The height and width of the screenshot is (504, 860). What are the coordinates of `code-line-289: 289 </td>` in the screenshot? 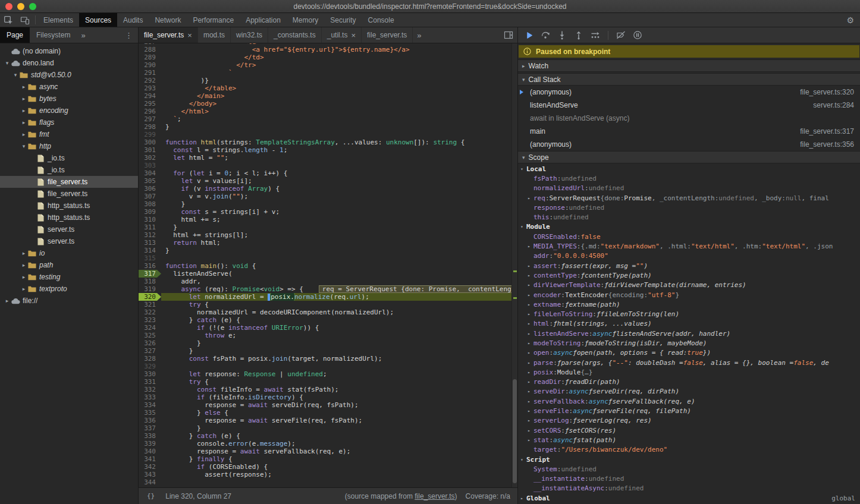 It's located at (325, 57).